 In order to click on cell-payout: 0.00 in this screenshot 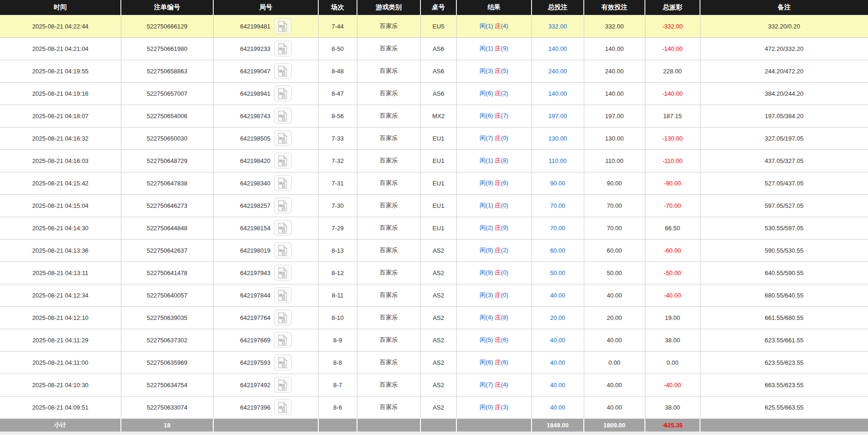, I will do `click(672, 362)`.